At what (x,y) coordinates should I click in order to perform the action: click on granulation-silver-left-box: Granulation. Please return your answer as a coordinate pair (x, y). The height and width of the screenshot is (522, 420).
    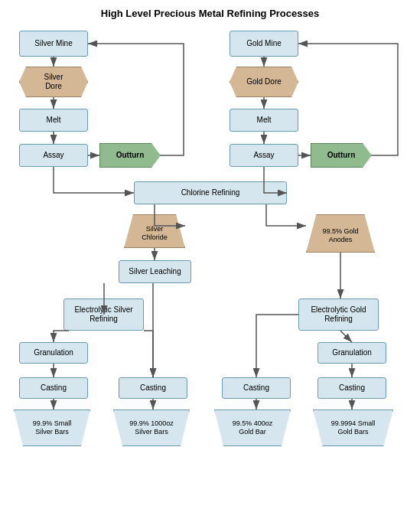
    Looking at the image, I should click on (54, 353).